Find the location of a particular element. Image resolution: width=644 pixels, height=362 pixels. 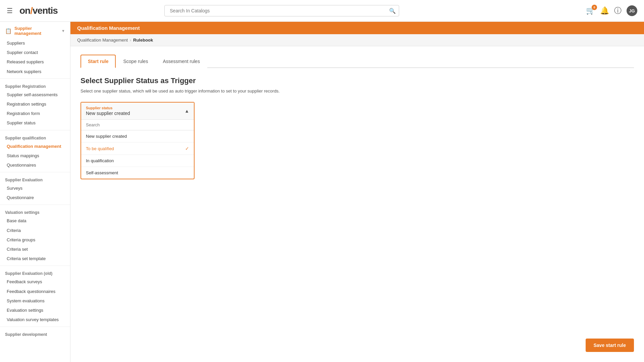

search-area: 🔍 is located at coordinates (282, 11).